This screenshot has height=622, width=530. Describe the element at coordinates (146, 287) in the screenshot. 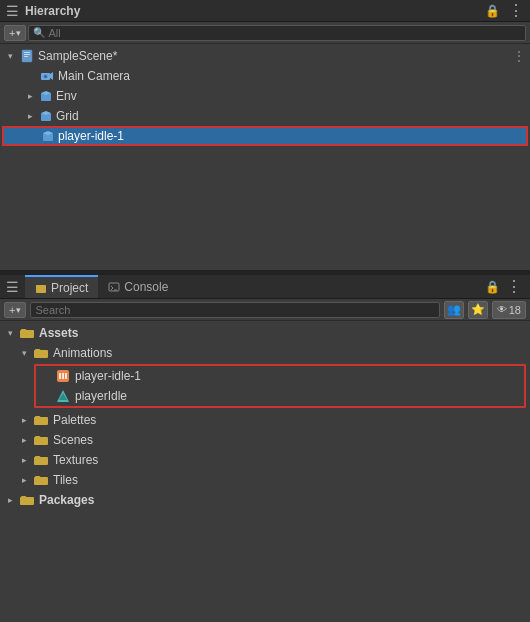

I see `console-tab-label: Console` at that location.